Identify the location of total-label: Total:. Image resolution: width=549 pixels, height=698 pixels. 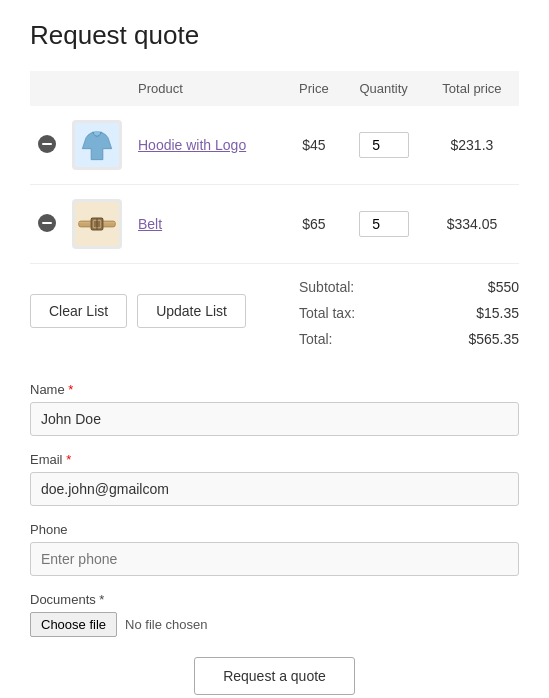
(316, 339).